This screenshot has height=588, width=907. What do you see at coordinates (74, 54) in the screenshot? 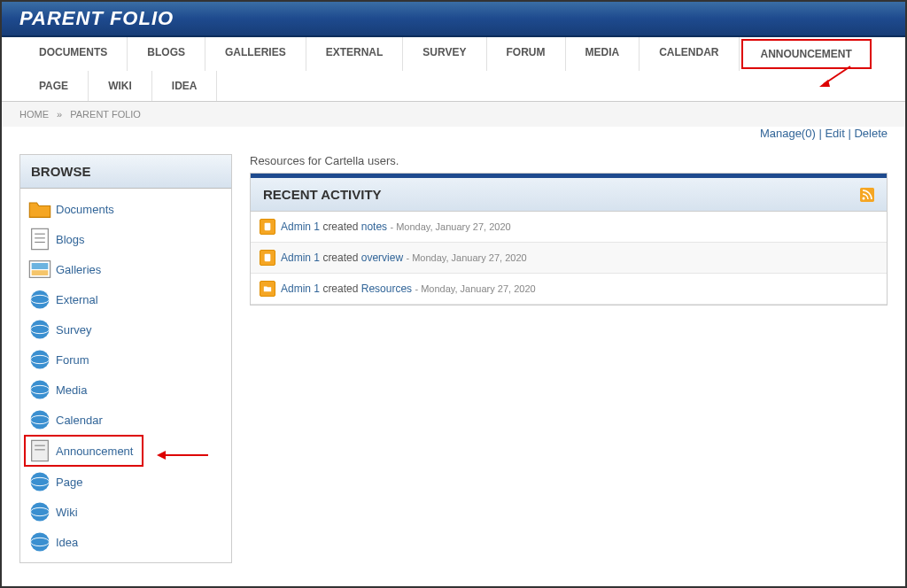
I see `tab-documents: DOCUMENTS` at bounding box center [74, 54].